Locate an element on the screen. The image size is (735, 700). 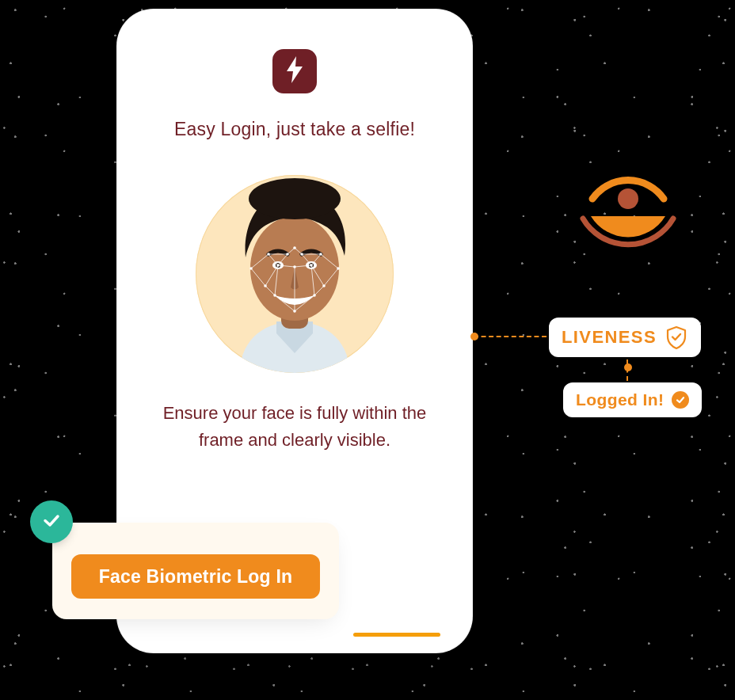
brand-badge is located at coordinates (295, 71).